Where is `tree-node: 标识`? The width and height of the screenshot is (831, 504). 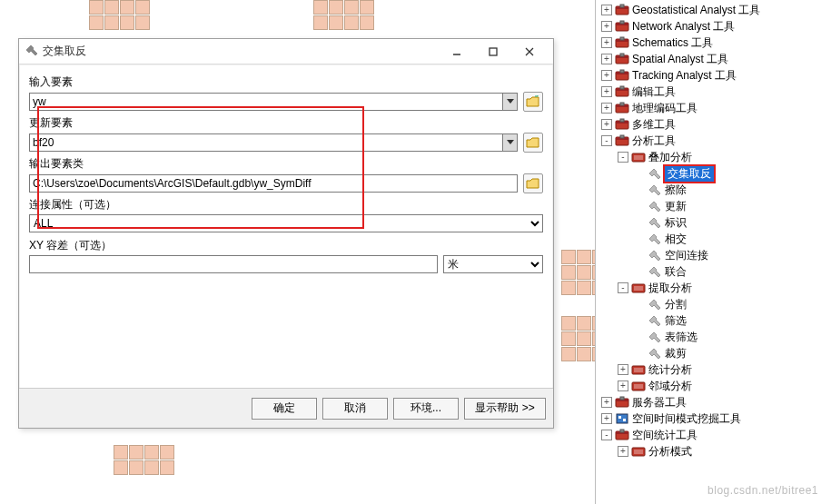
tree-node: 标识 is located at coordinates (714, 222).